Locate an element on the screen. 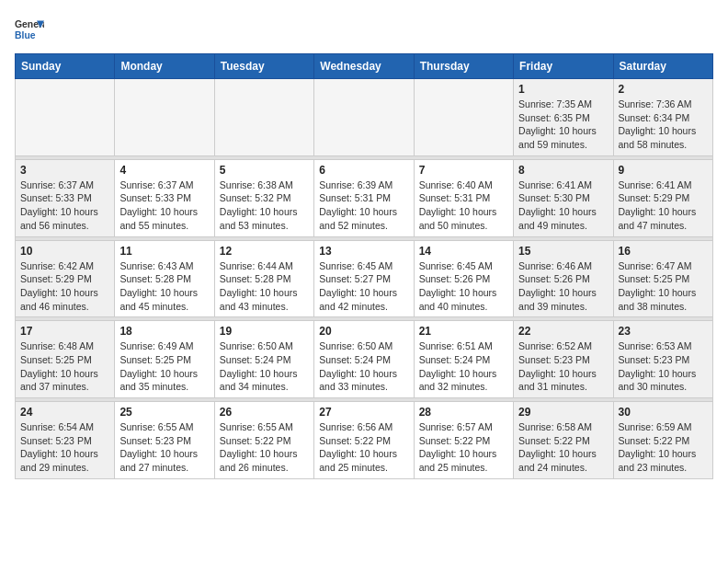 This screenshot has width=728, height=563. week-row-3: 10Sunrise: 6:42 AMSunset: 5:29 PMDayligh… is located at coordinates (364, 279).